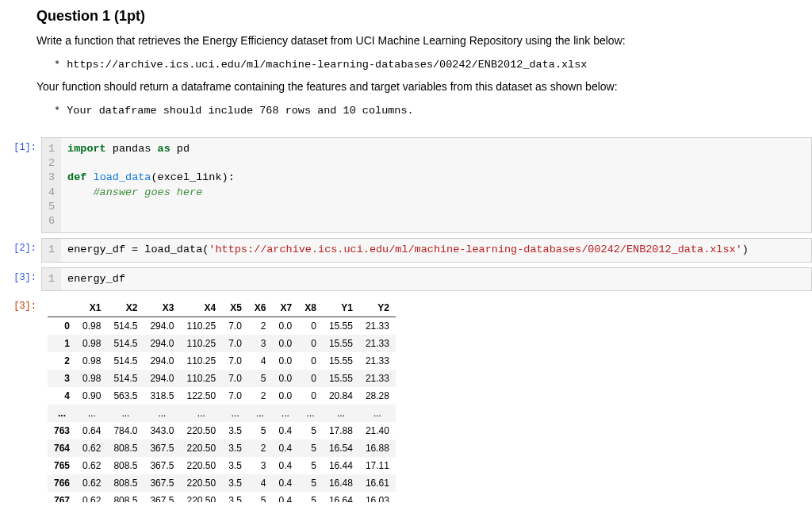 The height and width of the screenshot is (518, 812). Describe the element at coordinates (427, 250) in the screenshot. I see `code-editor: 1 energy_df = load_data('https://archive…` at that location.